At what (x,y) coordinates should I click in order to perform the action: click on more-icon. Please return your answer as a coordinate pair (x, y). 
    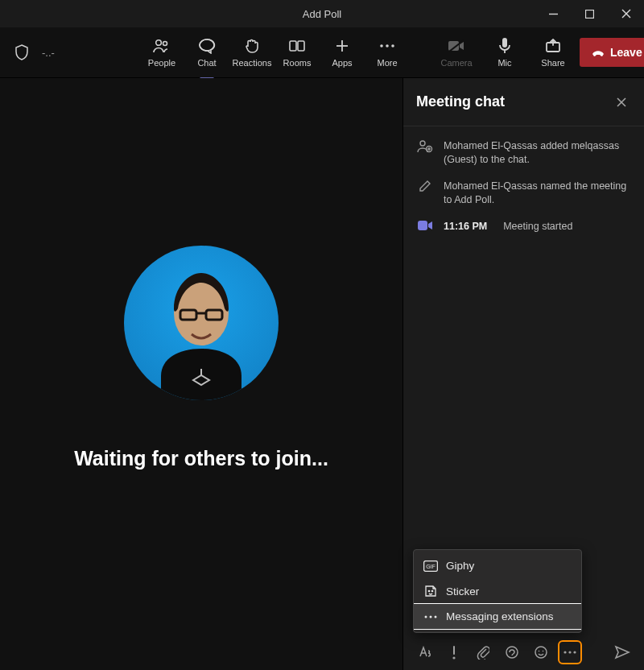
    Looking at the image, I should click on (387, 46).